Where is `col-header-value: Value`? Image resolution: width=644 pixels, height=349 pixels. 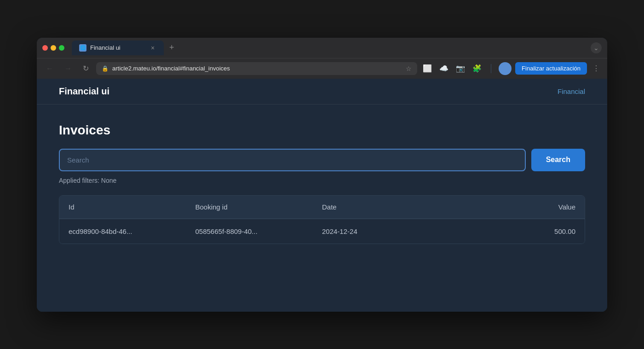 col-header-value: Value is located at coordinates (512, 207).